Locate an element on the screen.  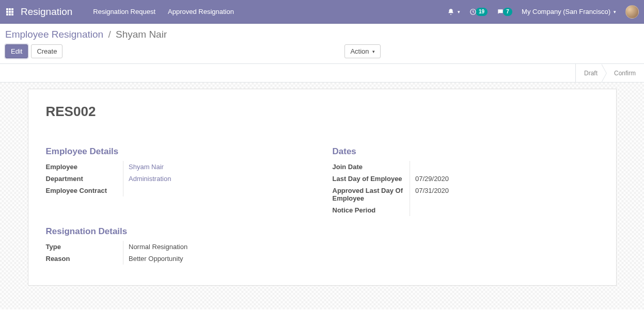
label-join-date: Join Date is located at coordinates (371, 167).